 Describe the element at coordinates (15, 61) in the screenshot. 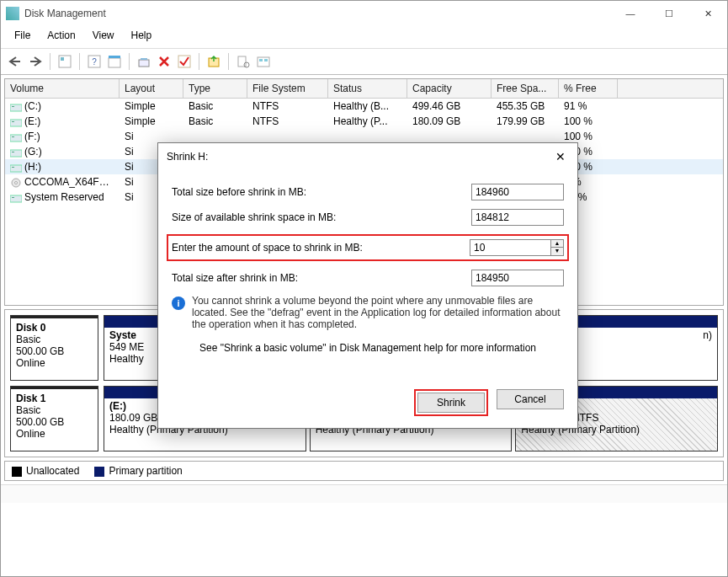

I see `back-button` at that location.